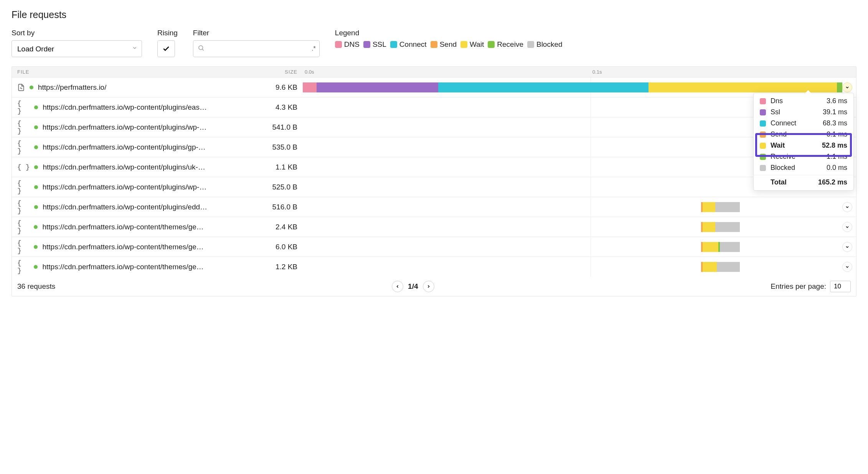 The height and width of the screenshot is (474, 868). What do you see at coordinates (255, 127) in the screenshot?
I see `size-cell: 541.0 B` at bounding box center [255, 127].